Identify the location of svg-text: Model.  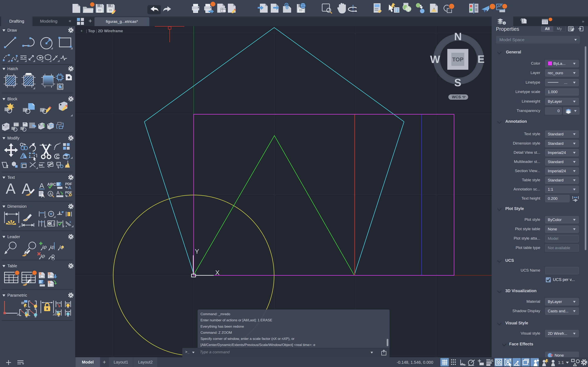
(88, 362).